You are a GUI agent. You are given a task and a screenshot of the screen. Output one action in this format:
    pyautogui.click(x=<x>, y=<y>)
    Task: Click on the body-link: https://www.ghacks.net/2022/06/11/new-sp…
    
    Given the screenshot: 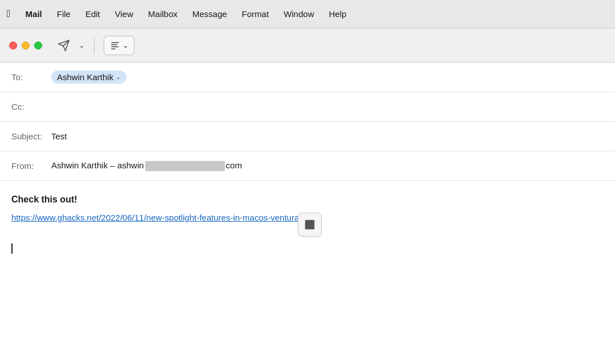 What is the action you would take?
    pyautogui.click(x=156, y=217)
    